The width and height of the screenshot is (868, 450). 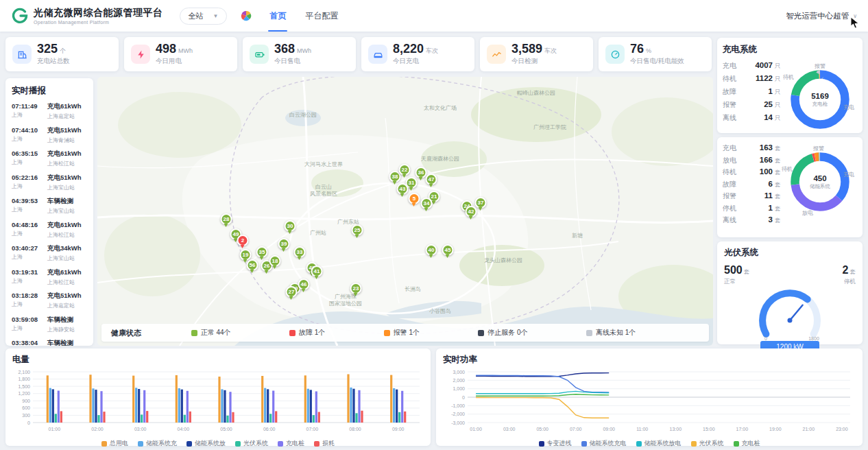 I want to click on station-marker: 41, so click(x=317, y=272).